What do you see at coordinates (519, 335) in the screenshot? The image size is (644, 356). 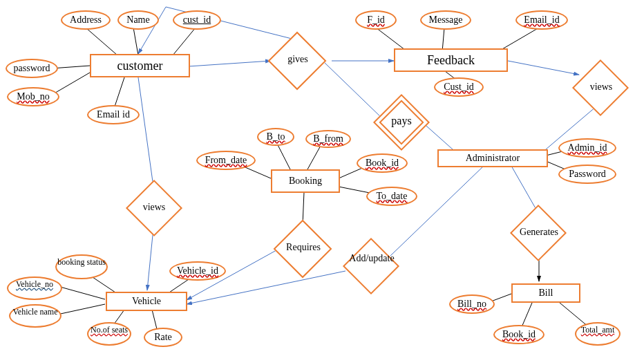 I see `label-bill-book-id: Book_id` at bounding box center [519, 335].